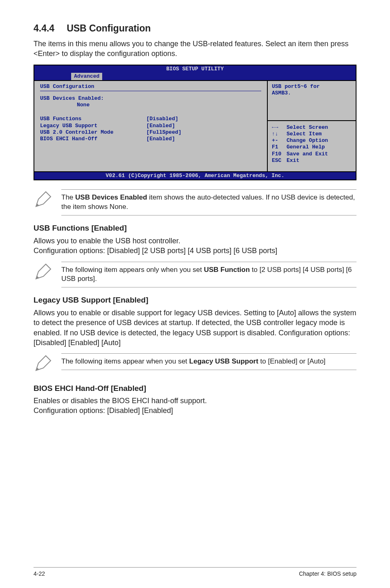 The image size is (390, 588). I want to click on bios-tab-advanced: Advanced, so click(87, 76).